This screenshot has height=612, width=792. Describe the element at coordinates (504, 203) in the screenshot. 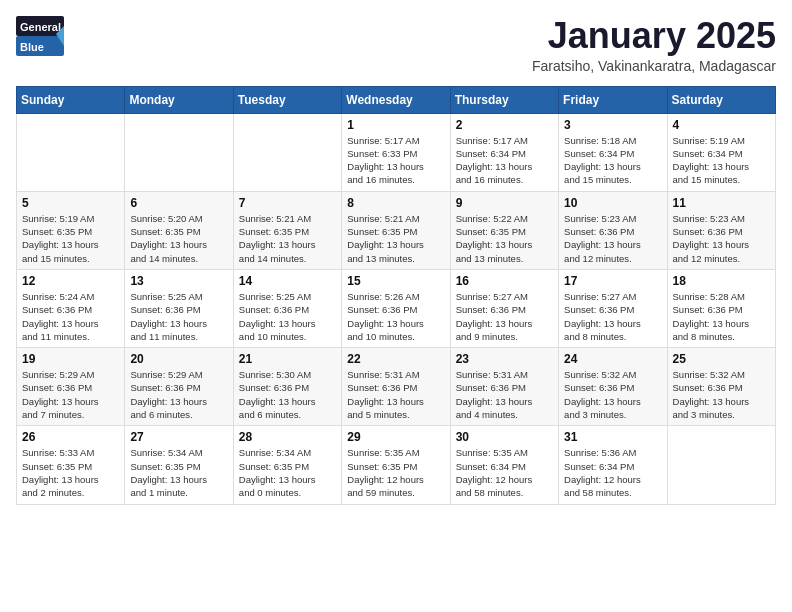

I see `day-number: 9` at that location.